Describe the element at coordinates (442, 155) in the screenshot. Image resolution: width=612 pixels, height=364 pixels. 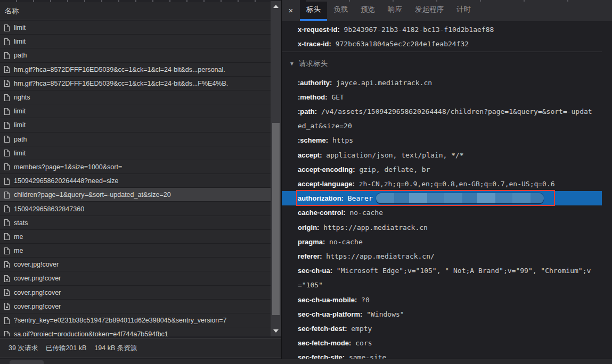
I see `header-entry: accept: application/json, text/plain, */…` at that location.